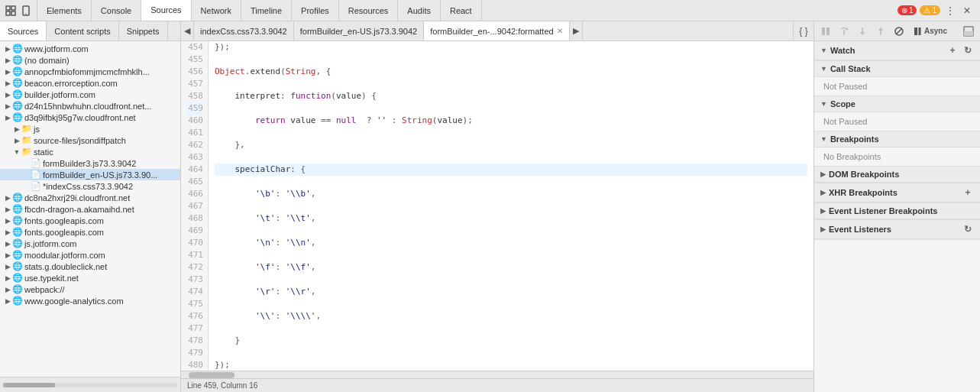 The height and width of the screenshot is (392, 980). What do you see at coordinates (144, 31) in the screenshot?
I see `sources-tab-snippets: Snippets` at bounding box center [144, 31].